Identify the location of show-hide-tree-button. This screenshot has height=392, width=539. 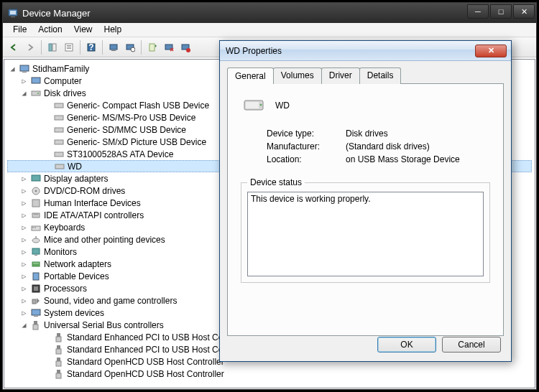
(52, 47).